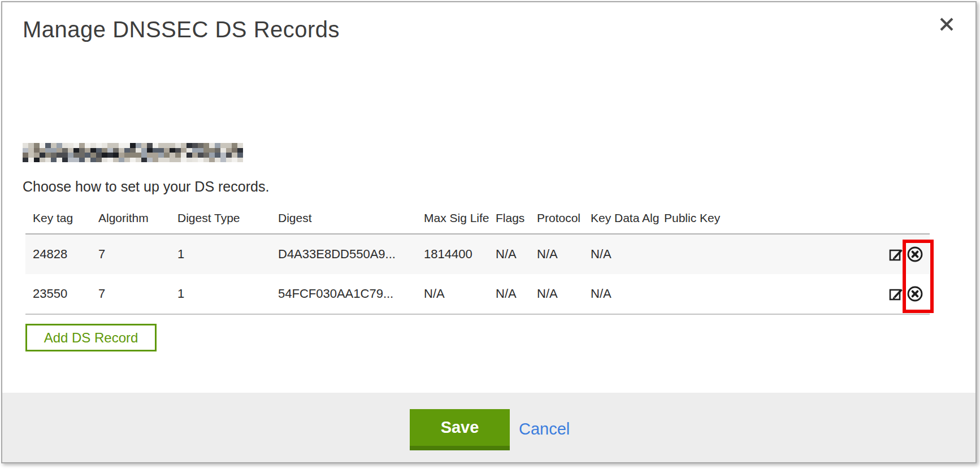 The height and width of the screenshot is (469, 980). What do you see at coordinates (138, 218) in the screenshot?
I see `column-header: Algorithm` at bounding box center [138, 218].